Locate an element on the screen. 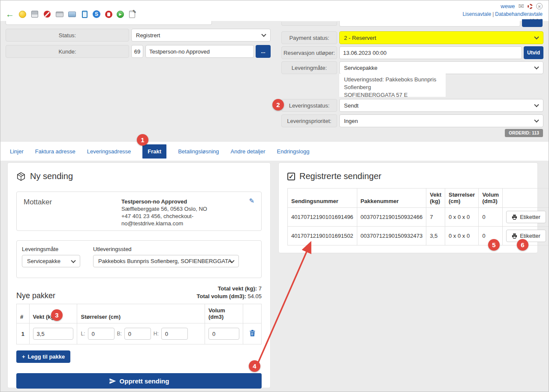 The height and width of the screenshot is (392, 549). delivery-status-row: Leveringsstatus: Sendt is located at coordinates (413, 105).